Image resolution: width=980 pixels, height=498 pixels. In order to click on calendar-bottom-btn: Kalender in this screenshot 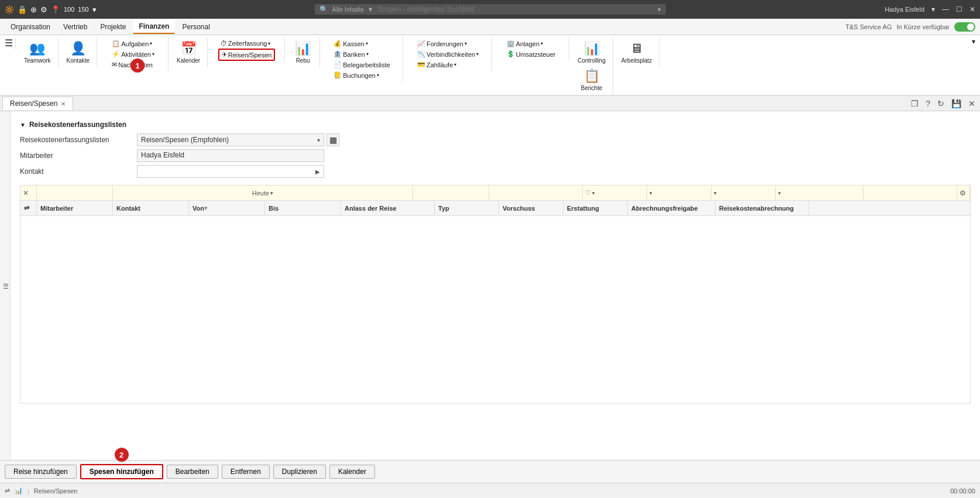, I will do `click(352, 472)`.